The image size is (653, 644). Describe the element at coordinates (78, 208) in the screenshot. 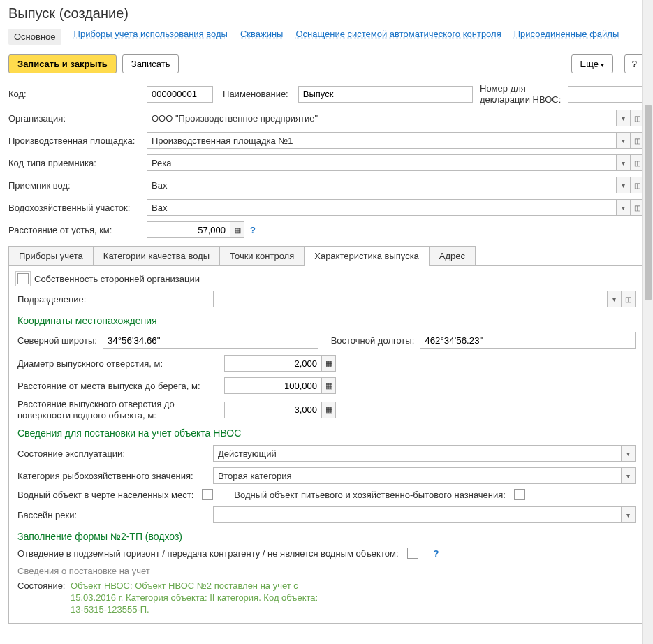

I see `wh-area-label: Водохозяйственный участок:` at that location.